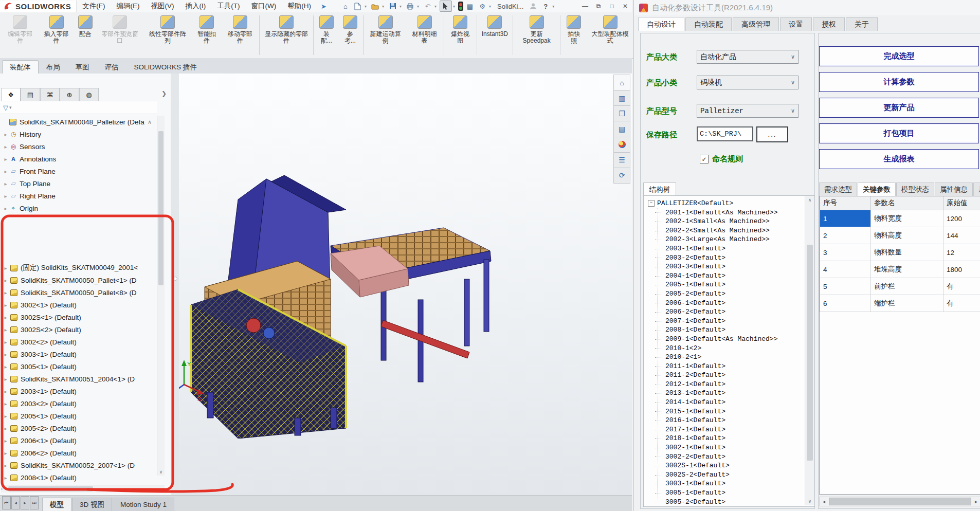 This screenshot has height=511, width=980. Describe the element at coordinates (78, 428) in the screenshot. I see `component-tree-item: ▸ 2005<2> (Default)` at that location.